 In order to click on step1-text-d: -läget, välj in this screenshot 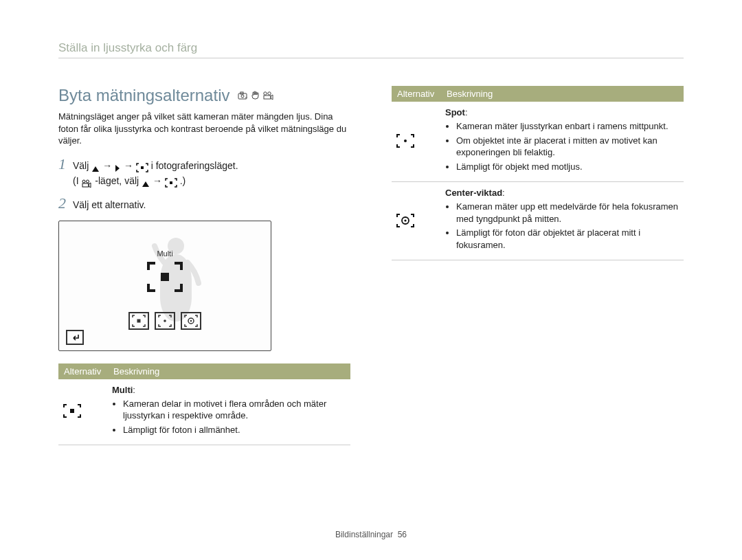, I will do `click(118, 181)`.